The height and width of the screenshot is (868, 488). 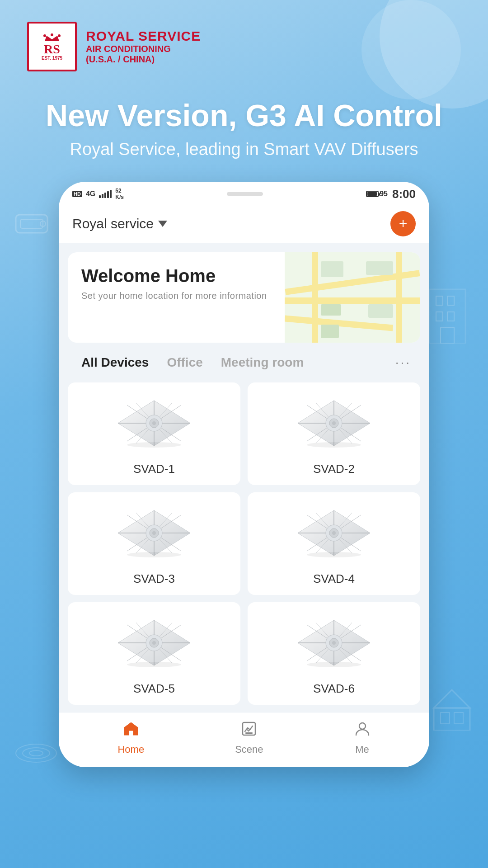 I want to click on home-icon, so click(x=131, y=731).